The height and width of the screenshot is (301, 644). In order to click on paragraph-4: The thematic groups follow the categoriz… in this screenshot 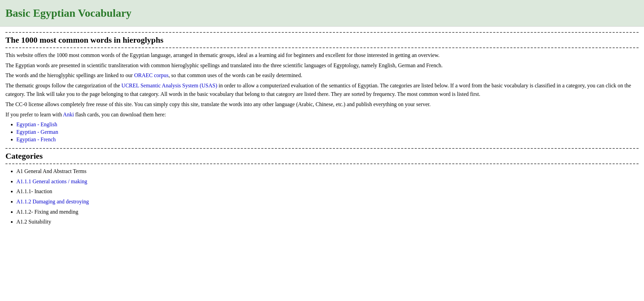, I will do `click(322, 90)`.